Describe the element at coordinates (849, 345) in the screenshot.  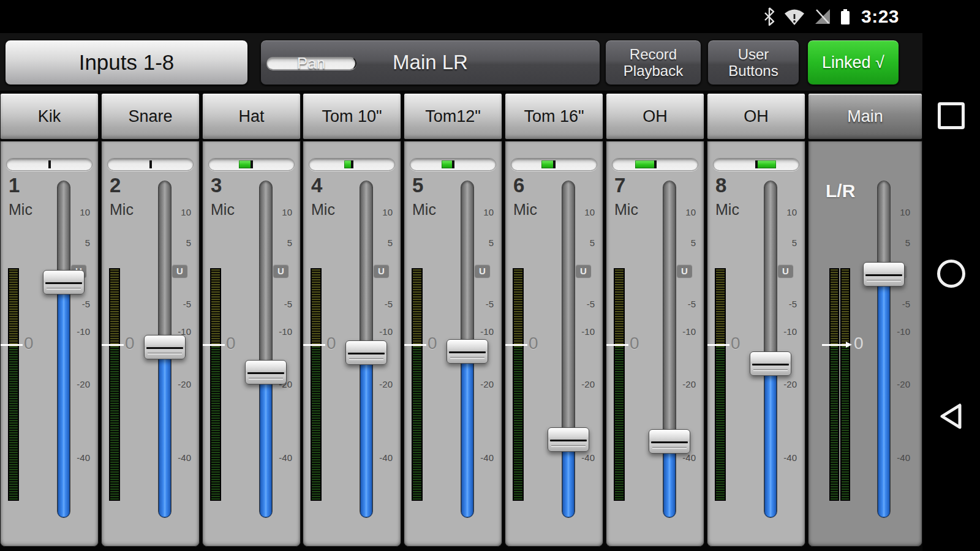
I see `meter-zero-arrow` at that location.